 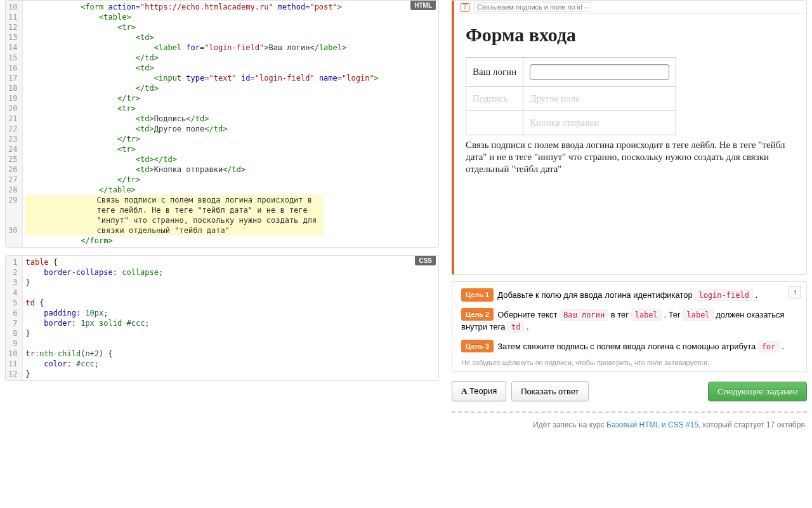 What do you see at coordinates (652, 425) in the screenshot?
I see `footer-link: Базовый HTML и CSS #15` at bounding box center [652, 425].